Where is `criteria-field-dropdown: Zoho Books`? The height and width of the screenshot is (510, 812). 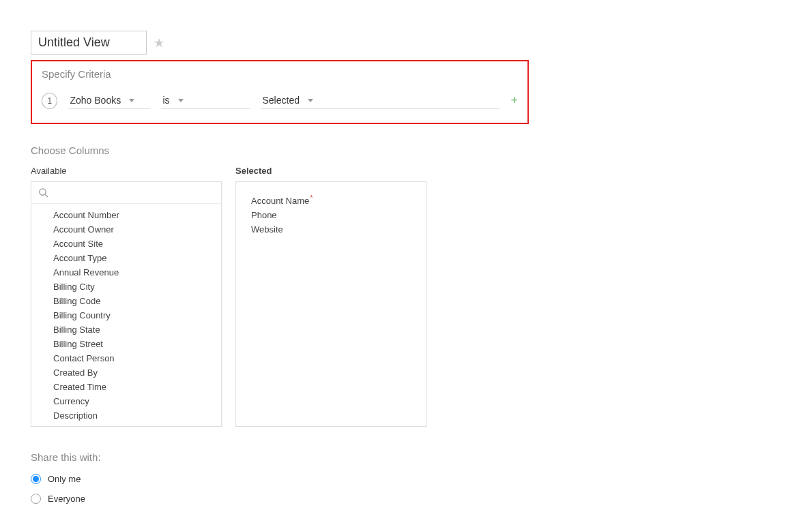 criteria-field-dropdown: Zoho Books is located at coordinates (109, 101).